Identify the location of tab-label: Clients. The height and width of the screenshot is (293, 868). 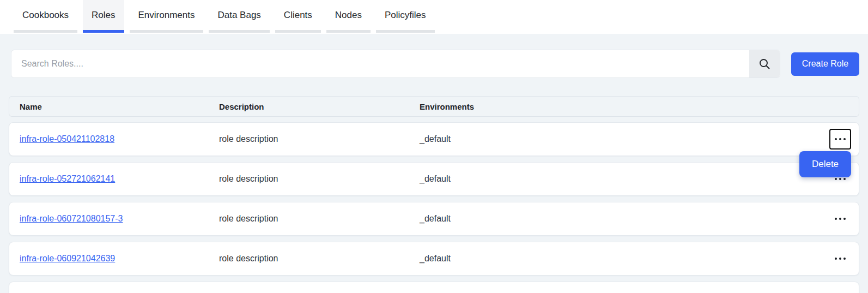
(298, 15).